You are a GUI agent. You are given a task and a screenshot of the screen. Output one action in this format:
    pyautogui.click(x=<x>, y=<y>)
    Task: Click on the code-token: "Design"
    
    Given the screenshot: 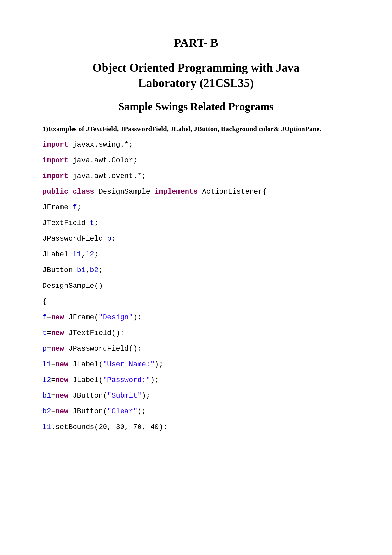 What is the action you would take?
    pyautogui.click(x=116, y=317)
    